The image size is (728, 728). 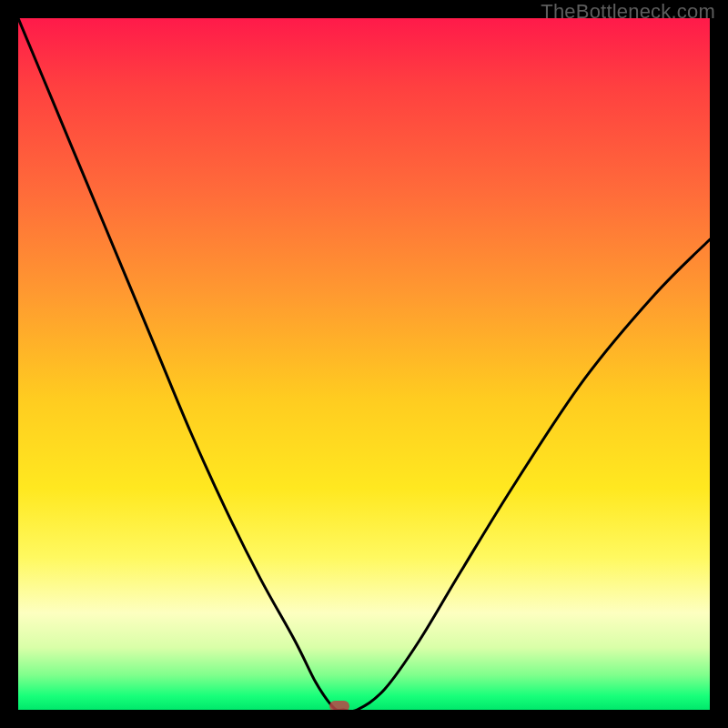 I want to click on optimal-marker, so click(x=339, y=705).